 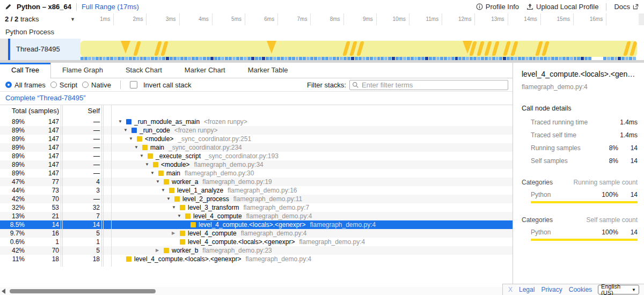 What do you see at coordinates (9, 85) in the screenshot?
I see `radio-all-frames` at bounding box center [9, 85].